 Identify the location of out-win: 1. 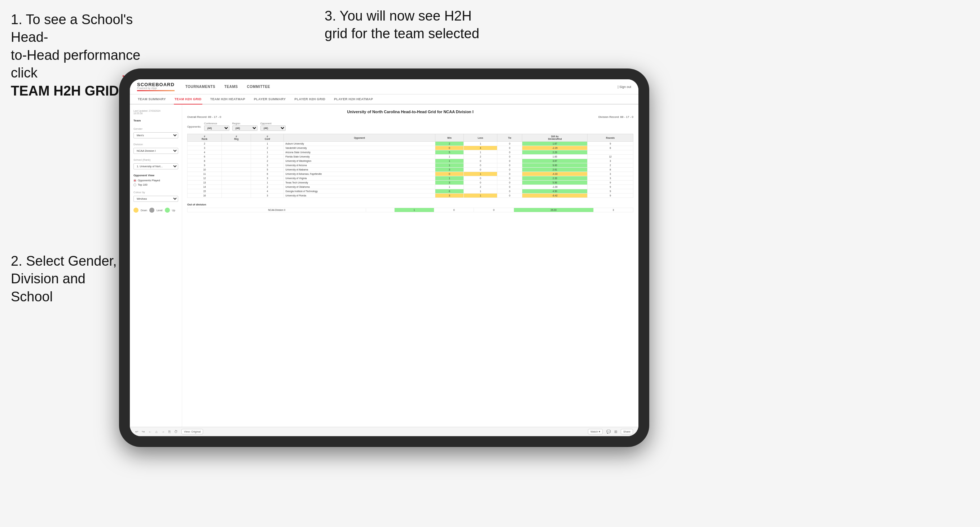
(414, 210).